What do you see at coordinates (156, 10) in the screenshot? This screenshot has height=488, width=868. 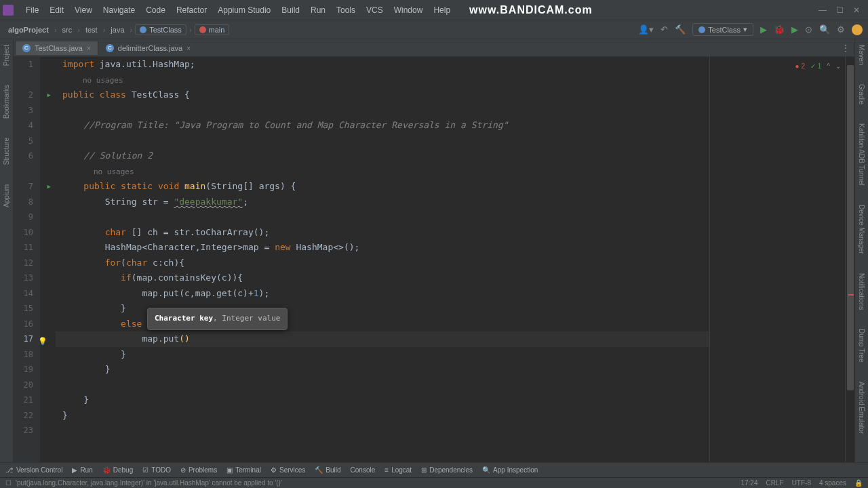 I see `menu-code: Code` at bounding box center [156, 10].